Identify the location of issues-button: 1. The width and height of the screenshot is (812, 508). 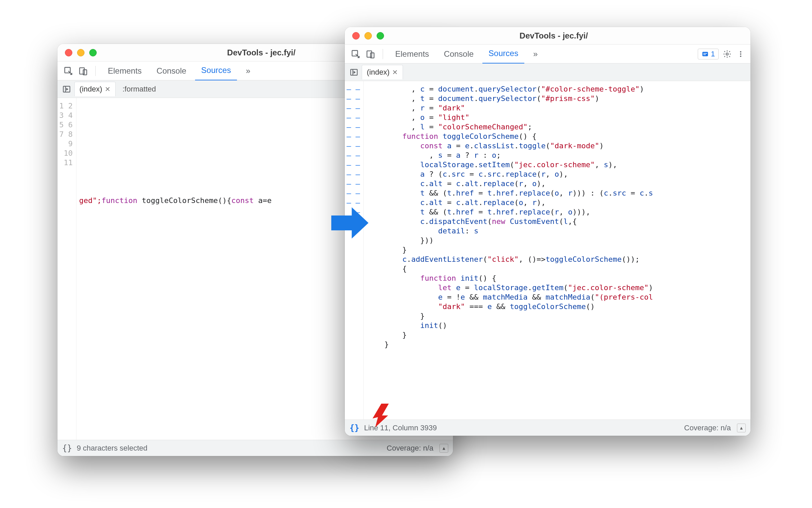
(708, 54).